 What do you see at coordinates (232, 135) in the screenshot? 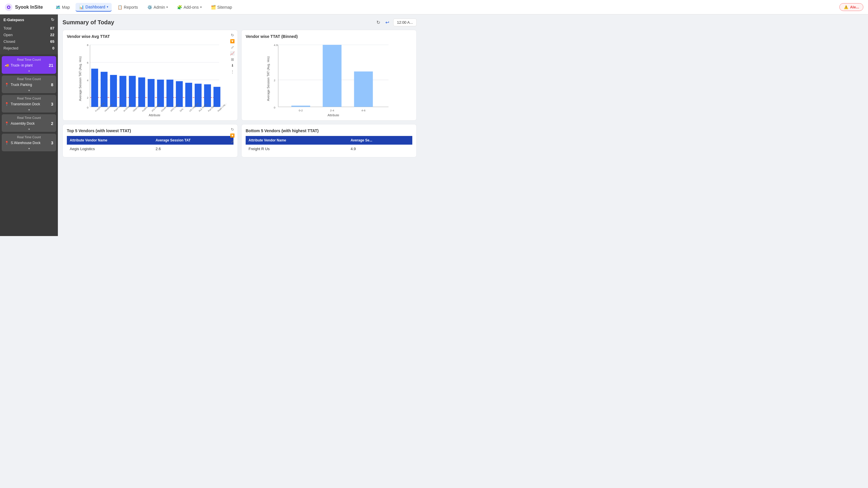
I see `top5-filter-icon: 🔽` at bounding box center [232, 135].